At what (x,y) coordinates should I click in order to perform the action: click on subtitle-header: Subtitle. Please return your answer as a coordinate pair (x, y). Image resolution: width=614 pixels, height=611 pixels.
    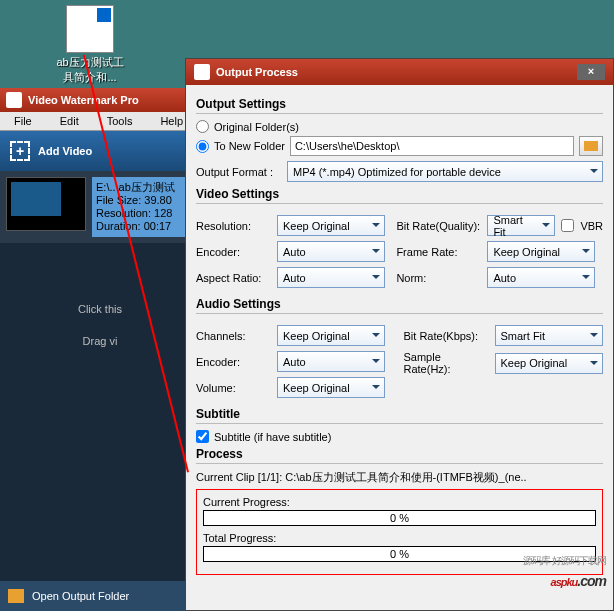
    Looking at the image, I should click on (400, 414).